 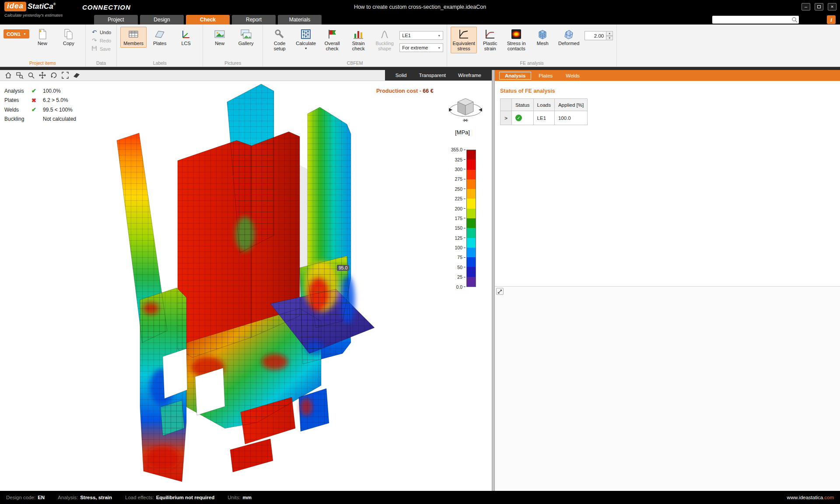 I want to click on ribbon-group-cbfem: Code setup Calculate ▼ Overall check Str…, so click(x=355, y=46).